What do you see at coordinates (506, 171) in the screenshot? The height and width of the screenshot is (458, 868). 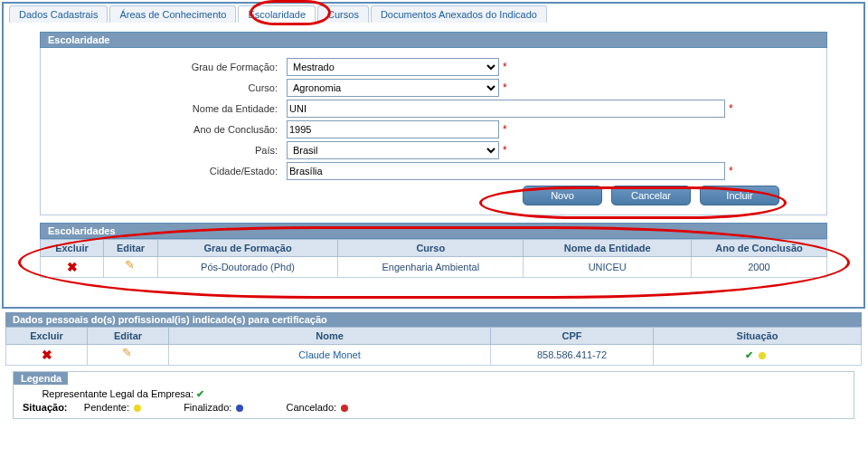 I see `cidade-input` at bounding box center [506, 171].